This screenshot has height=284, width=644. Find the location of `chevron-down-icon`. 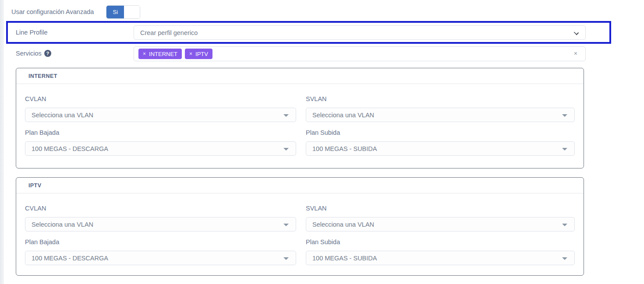

chevron-down-icon is located at coordinates (577, 32).